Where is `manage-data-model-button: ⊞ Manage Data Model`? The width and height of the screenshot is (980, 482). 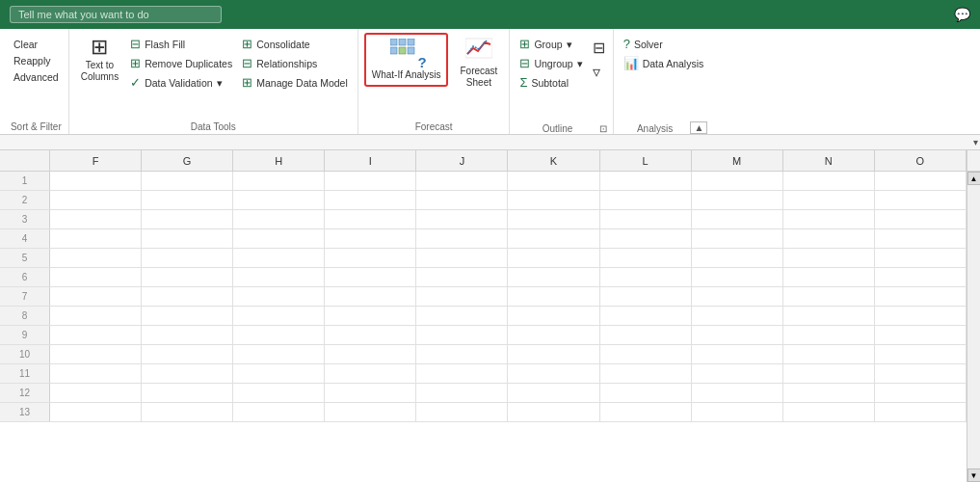
manage-data-model-button: ⊞ Manage Data Model is located at coordinates (295, 83).